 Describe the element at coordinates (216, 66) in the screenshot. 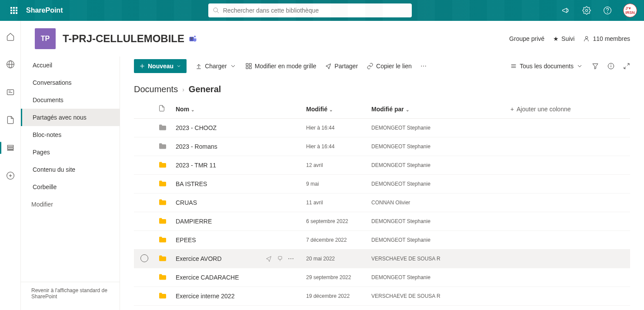

I see `upload-label: Charger` at that location.